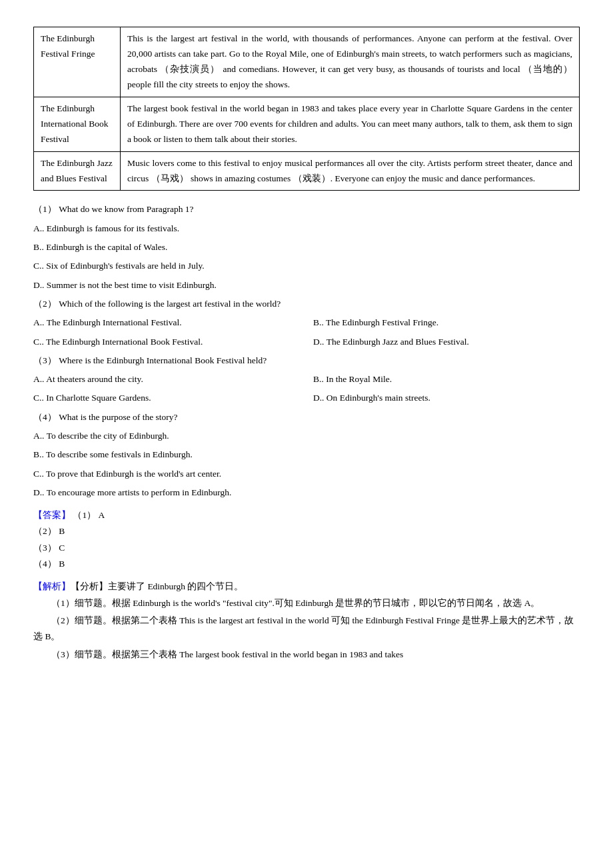 Image resolution: width=613 pixels, height=868 pixels. Describe the element at coordinates (306, 361) in the screenshot. I see `question-header: （3） Where is the Edinburgh International…` at that location.